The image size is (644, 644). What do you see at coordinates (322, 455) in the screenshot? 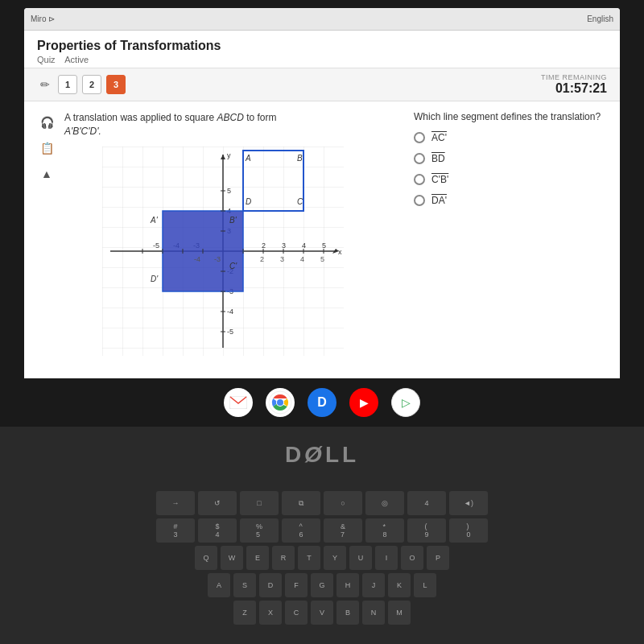
I see `dell-area: DØLL` at bounding box center [322, 455].